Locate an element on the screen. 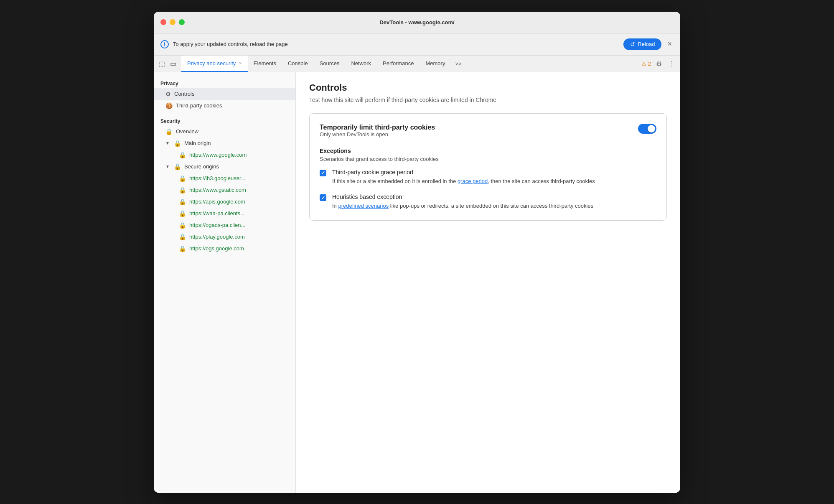 The height and width of the screenshot is (504, 834). privacy-section-label: Privacy is located at coordinates (225, 83).